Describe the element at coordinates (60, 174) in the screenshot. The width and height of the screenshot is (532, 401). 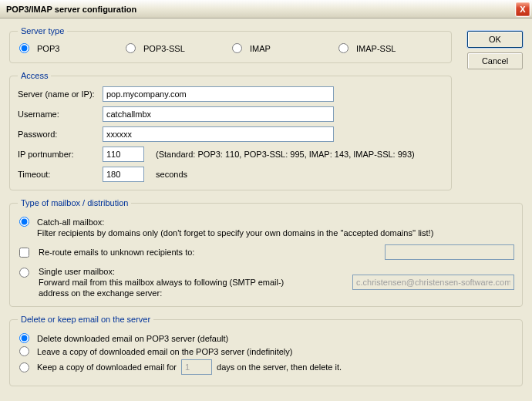
I see `timeout-label: Timeout:` at that location.